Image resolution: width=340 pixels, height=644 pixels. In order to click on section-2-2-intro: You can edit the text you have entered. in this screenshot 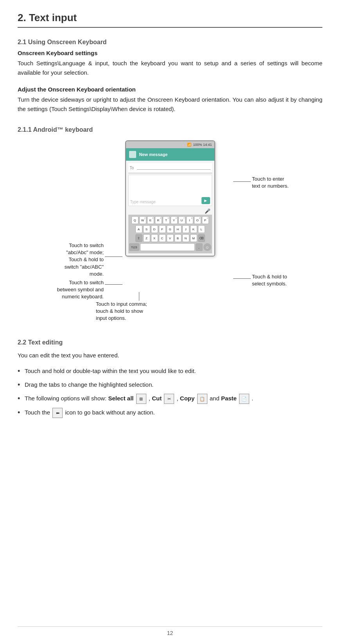, I will do `click(170, 355)`.